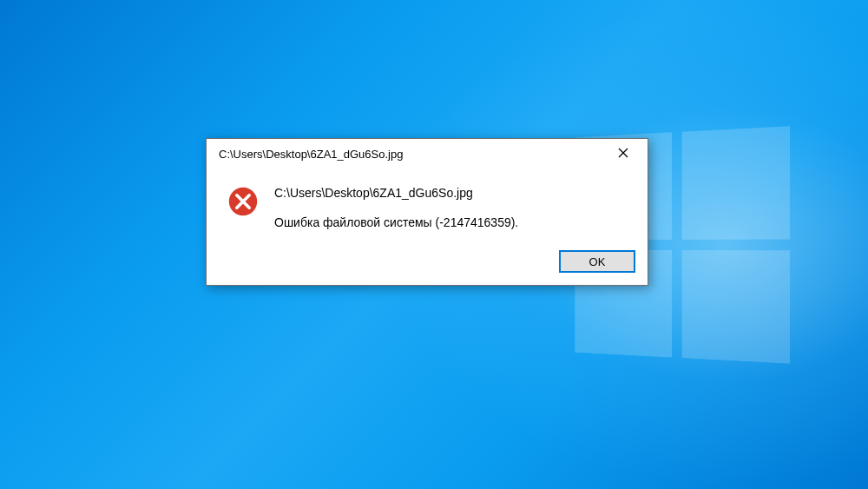 Image resolution: width=868 pixels, height=489 pixels. I want to click on close-button, so click(623, 154).